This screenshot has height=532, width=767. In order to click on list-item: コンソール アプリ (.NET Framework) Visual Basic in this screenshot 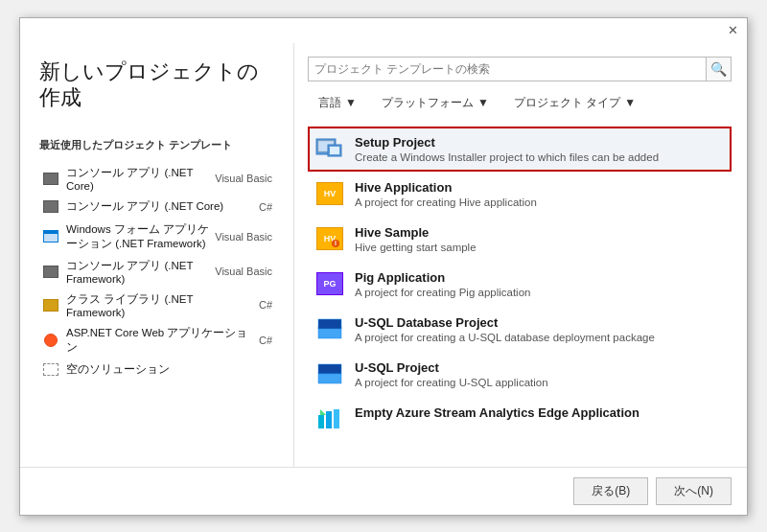, I will do `click(157, 272)`.